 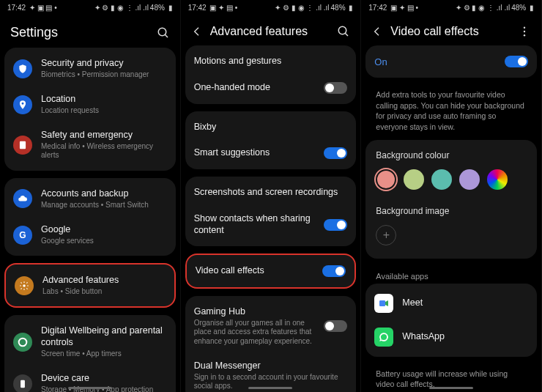 What do you see at coordinates (271, 193) in the screenshot?
I see `row-screenshots: Screenshots and screen recordings` at bounding box center [271, 193].